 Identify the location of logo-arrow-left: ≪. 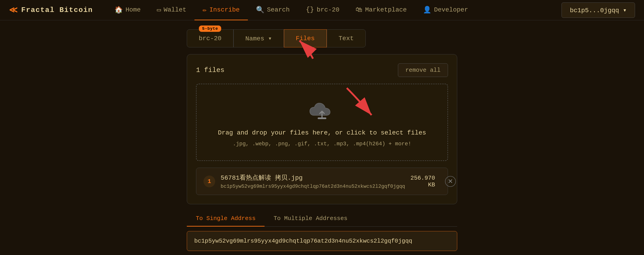
(13, 10).